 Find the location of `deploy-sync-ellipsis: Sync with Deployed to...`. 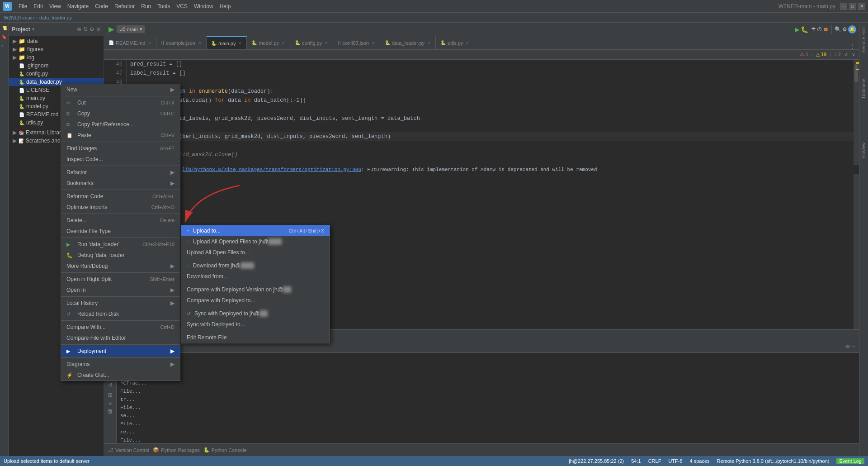

deploy-sync-ellipsis: Sync with Deployed to... is located at coordinates (255, 324).